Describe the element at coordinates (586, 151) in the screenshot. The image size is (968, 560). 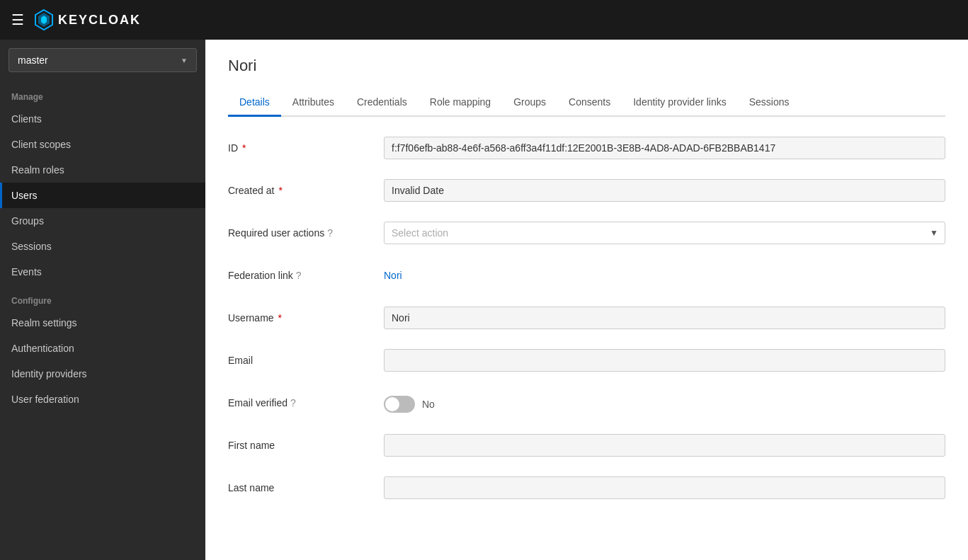
I see `id-row: ID *` at that location.